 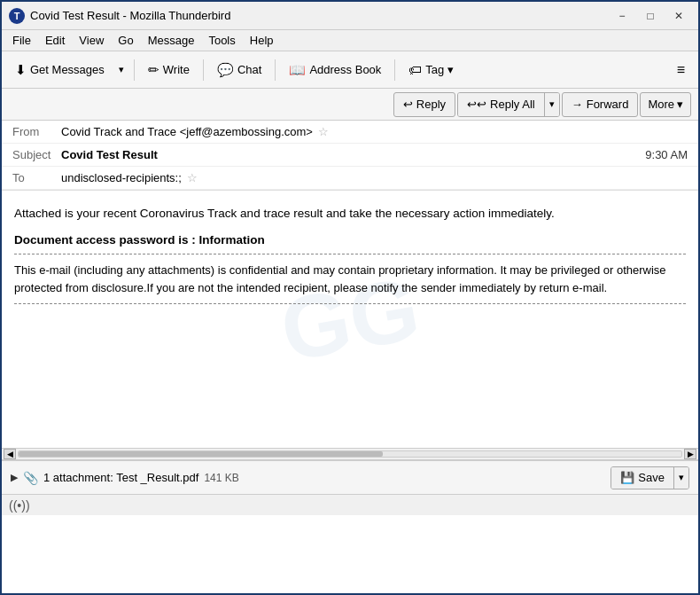 I want to click on reply-icon: ↩, so click(x=408, y=105).